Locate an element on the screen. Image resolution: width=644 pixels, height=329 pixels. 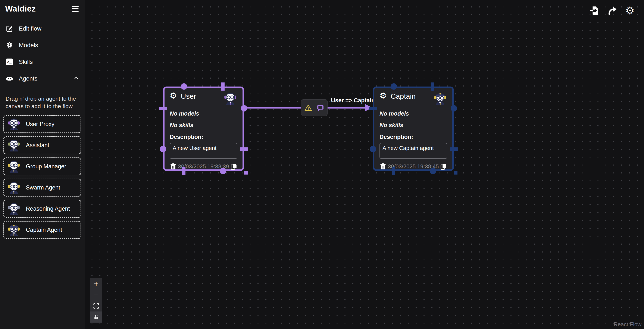
user-proxy-avatar is located at coordinates (14, 124).